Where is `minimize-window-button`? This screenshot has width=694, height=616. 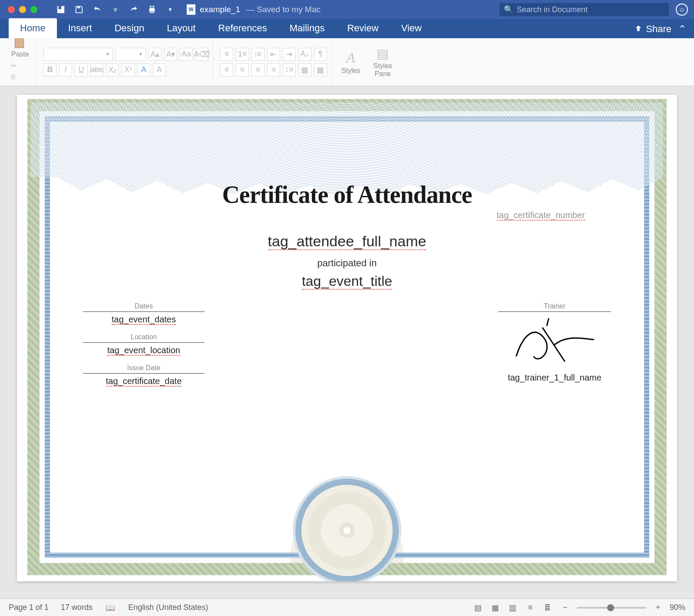 minimize-window-button is located at coordinates (23, 10).